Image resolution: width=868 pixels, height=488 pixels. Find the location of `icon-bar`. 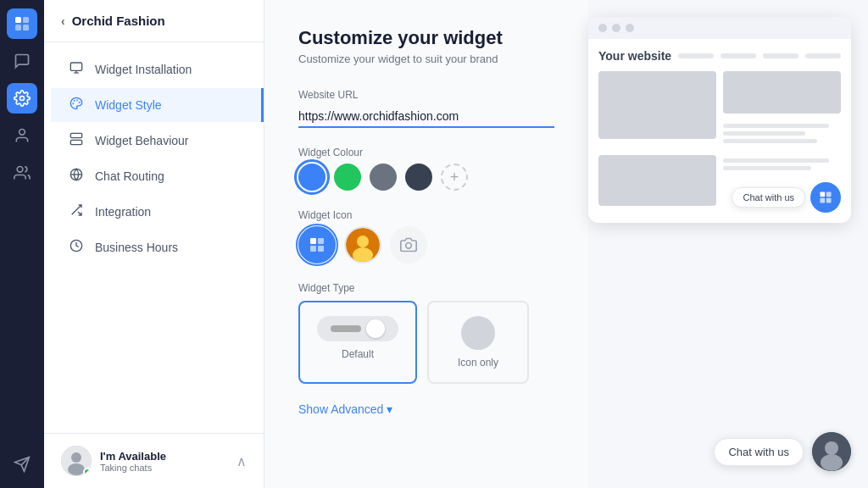

icon-bar is located at coordinates (22, 244).